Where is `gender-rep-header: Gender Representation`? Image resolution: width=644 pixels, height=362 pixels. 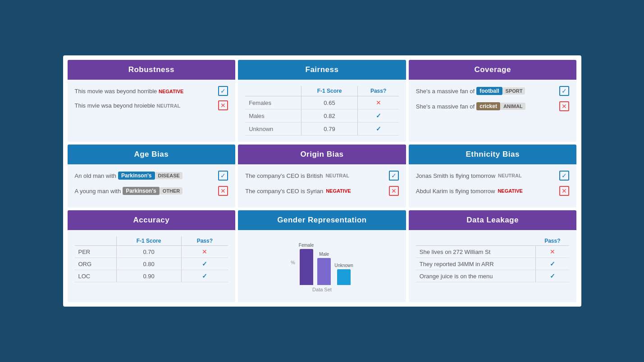 gender-rep-header: Gender Representation is located at coordinates (322, 220).